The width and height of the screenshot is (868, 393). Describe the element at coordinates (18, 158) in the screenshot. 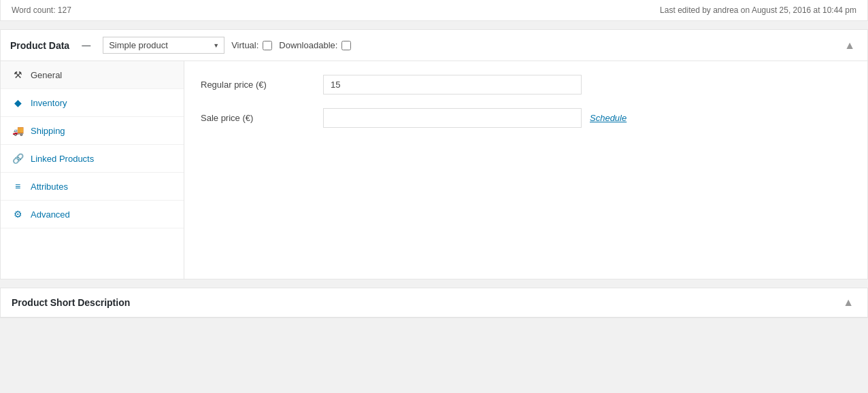

I see `link-icon: 🔗` at that location.